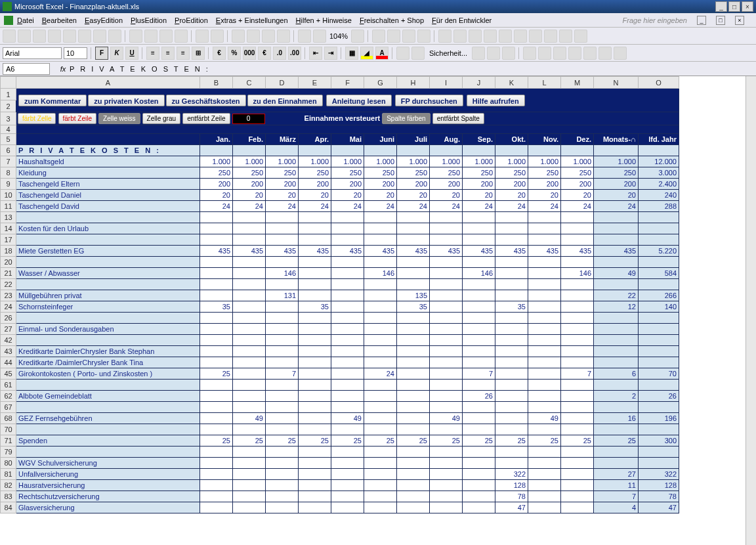 Image resolution: width=756 pixels, height=545 pixels. I want to click on cell-45-M: 7, so click(578, 374).